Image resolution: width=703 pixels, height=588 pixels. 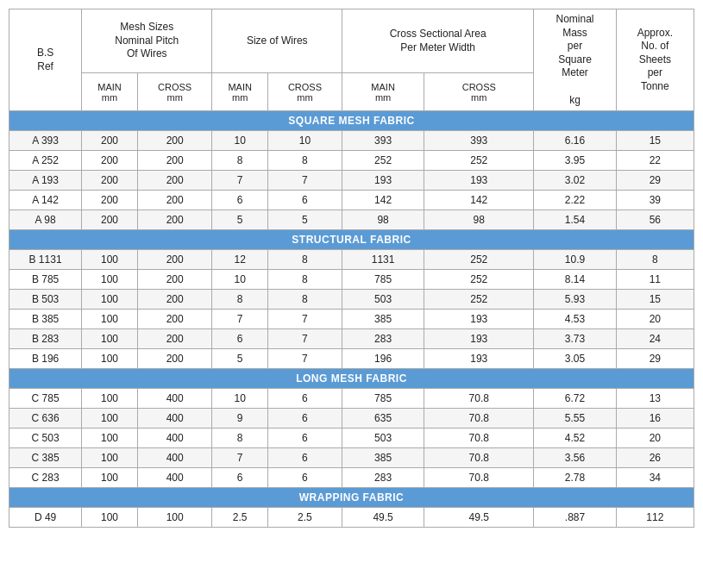 What do you see at coordinates (352, 319) in the screenshot?
I see `table-row: B 385100200773851934.5320` at bounding box center [352, 319].